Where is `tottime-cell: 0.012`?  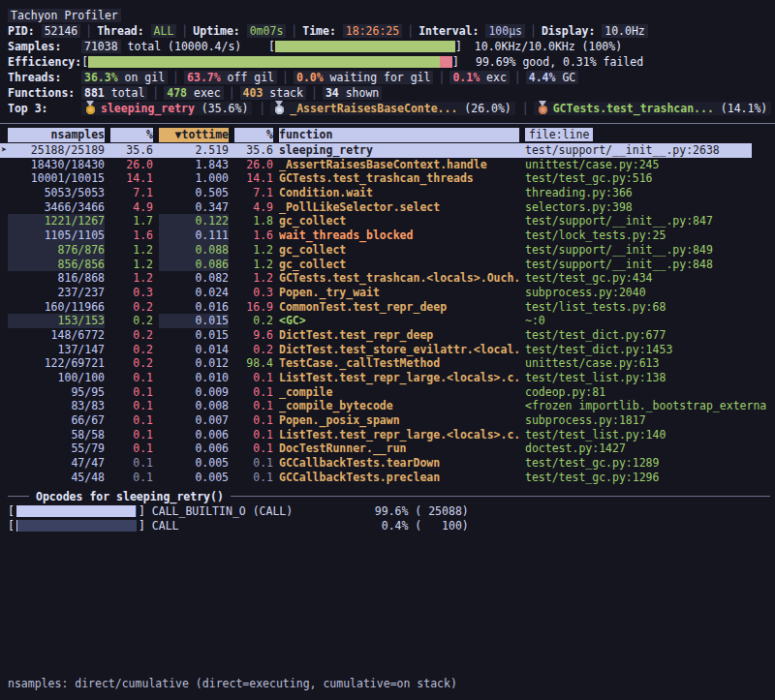 tottime-cell: 0.012 is located at coordinates (194, 364).